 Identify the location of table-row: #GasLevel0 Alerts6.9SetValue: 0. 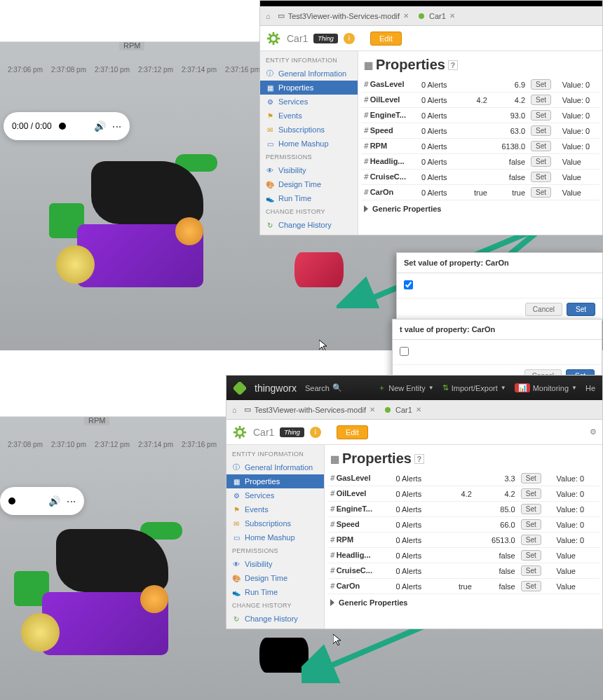
(480, 85).